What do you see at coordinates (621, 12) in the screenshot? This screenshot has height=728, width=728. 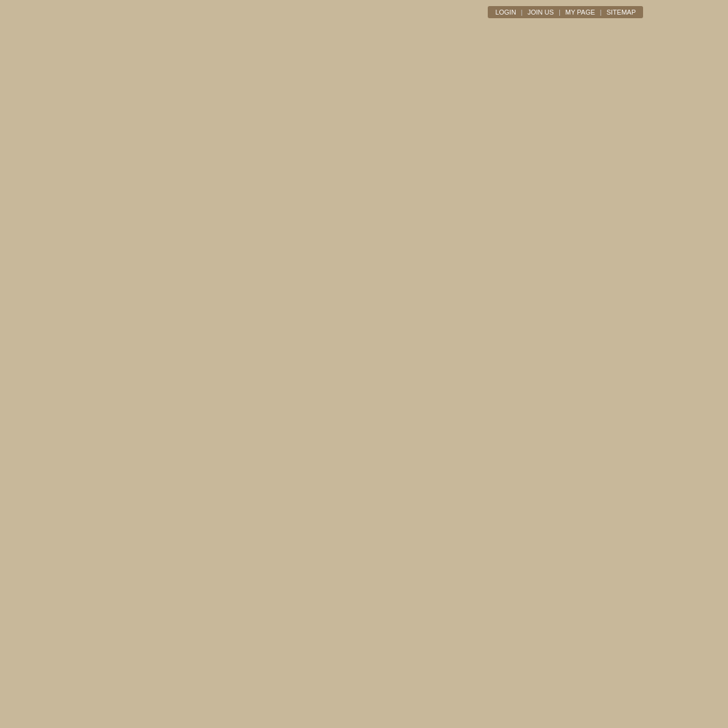 I see `sitemap-link: SITEMAP` at bounding box center [621, 12].